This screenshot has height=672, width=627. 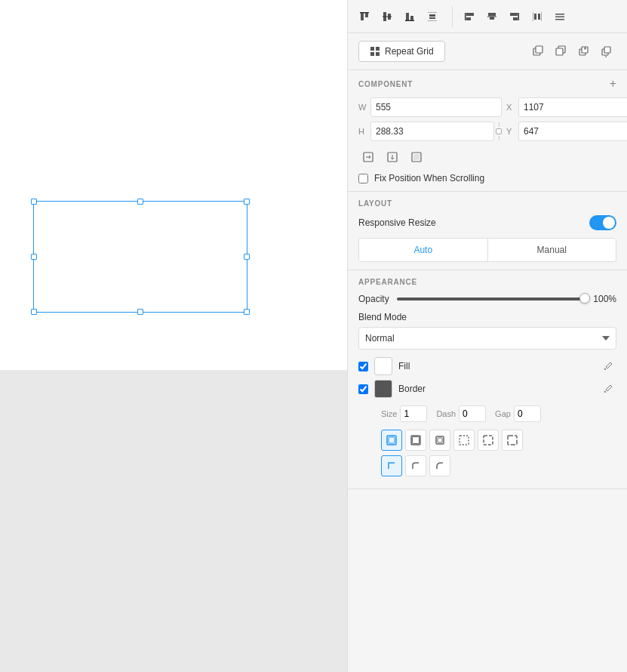 I want to click on handle-bm, so click(x=140, y=312).